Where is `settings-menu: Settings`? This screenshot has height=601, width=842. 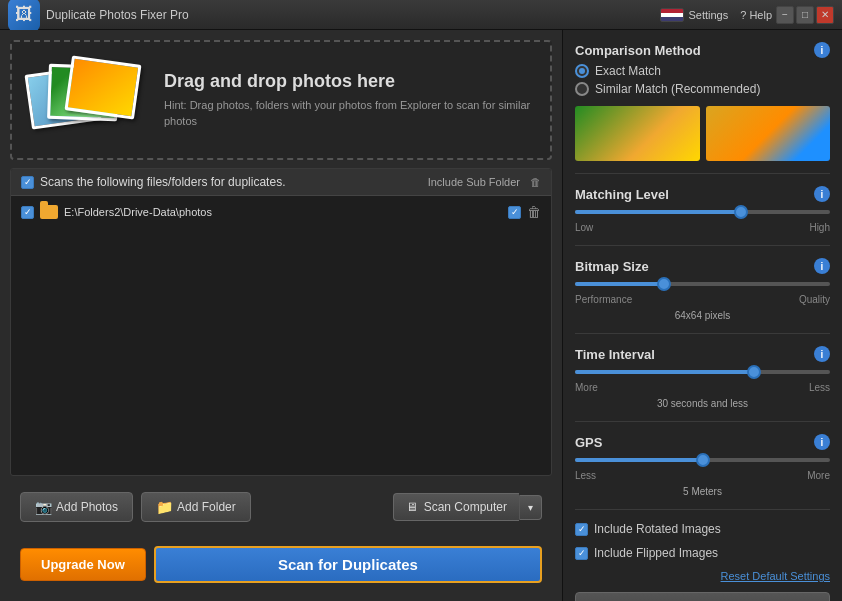 settings-menu: Settings is located at coordinates (708, 15).